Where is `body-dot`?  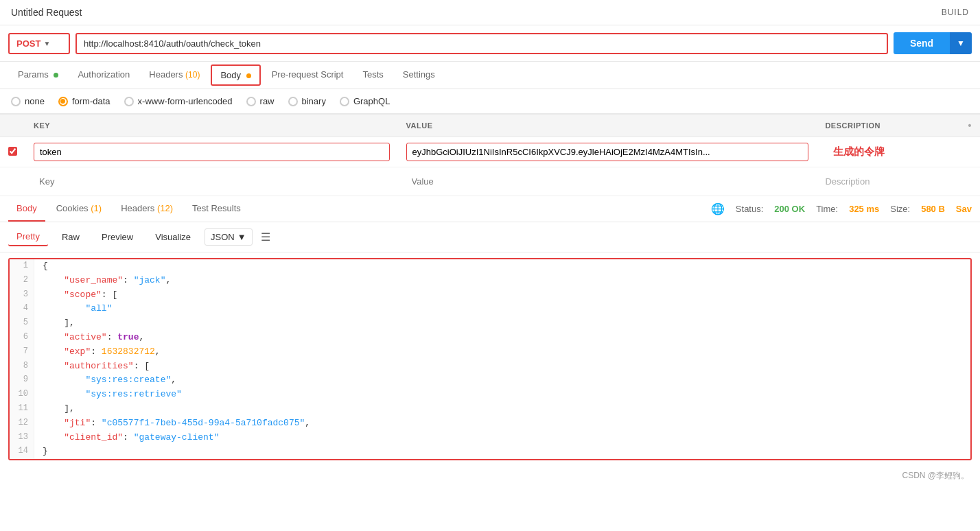
body-dot is located at coordinates (248, 75).